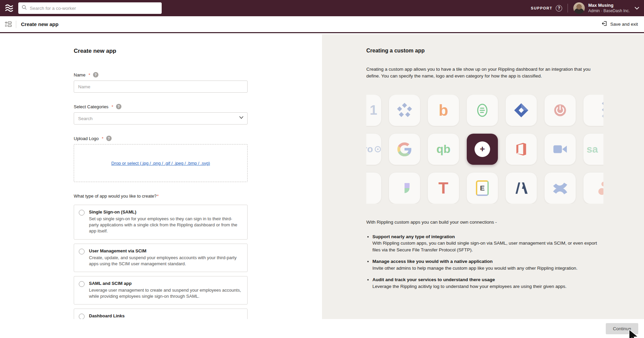 This screenshot has width=644, height=338. I want to click on user-info: Max Musing Admin · BaseDash Inc., so click(609, 8).